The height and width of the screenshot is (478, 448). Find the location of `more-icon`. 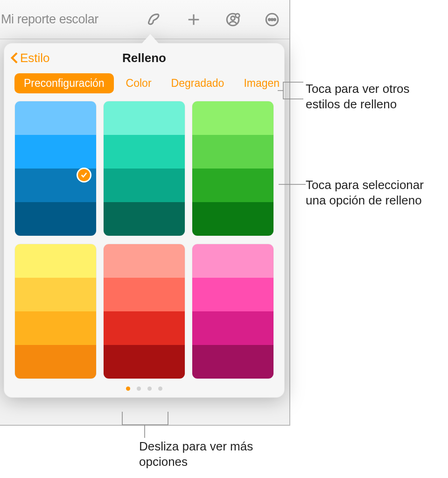

more-icon is located at coordinates (272, 20).